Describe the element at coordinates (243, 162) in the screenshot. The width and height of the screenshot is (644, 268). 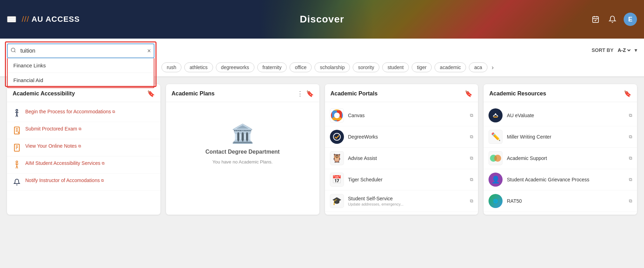
I see `card-center-sub-plans: You have no Academic Plans.` at that location.